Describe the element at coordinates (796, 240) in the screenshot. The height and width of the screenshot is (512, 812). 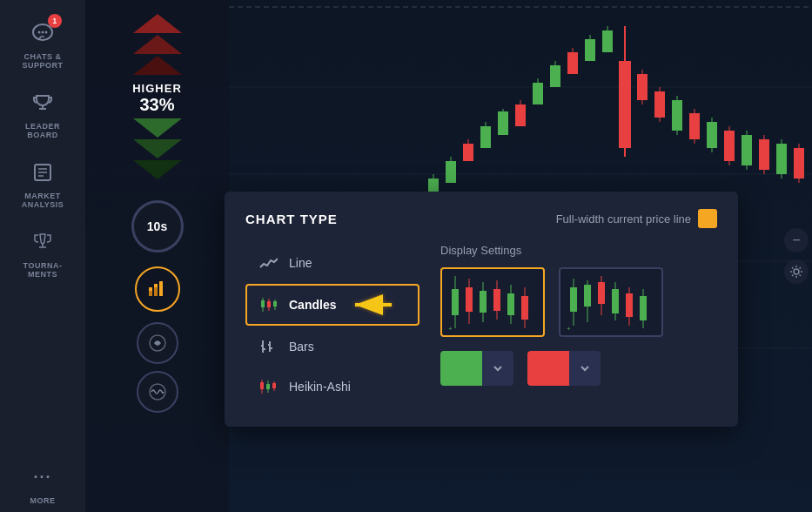
I see `zoom-out-button: −` at that location.